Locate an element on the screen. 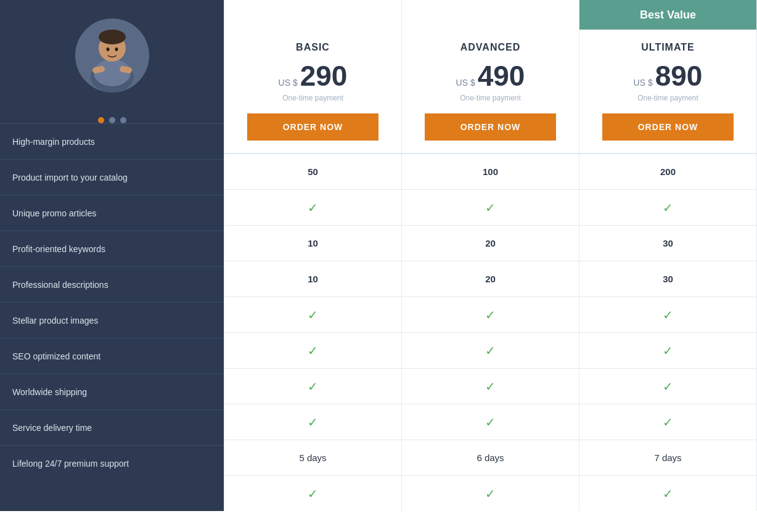  feature-row-7: Worldwide shipping is located at coordinates (112, 391).